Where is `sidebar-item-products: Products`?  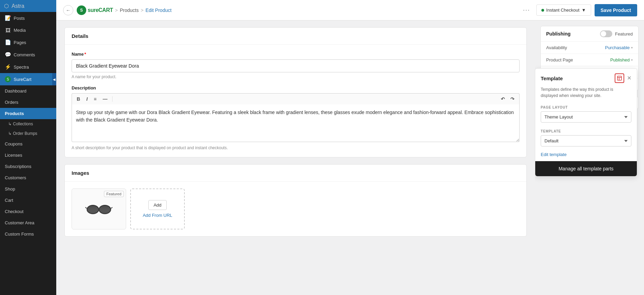 sidebar-item-products: Products is located at coordinates (28, 113).